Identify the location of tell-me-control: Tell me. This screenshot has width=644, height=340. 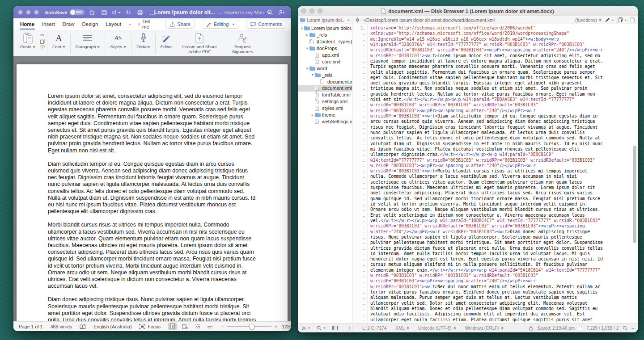
(145, 24).